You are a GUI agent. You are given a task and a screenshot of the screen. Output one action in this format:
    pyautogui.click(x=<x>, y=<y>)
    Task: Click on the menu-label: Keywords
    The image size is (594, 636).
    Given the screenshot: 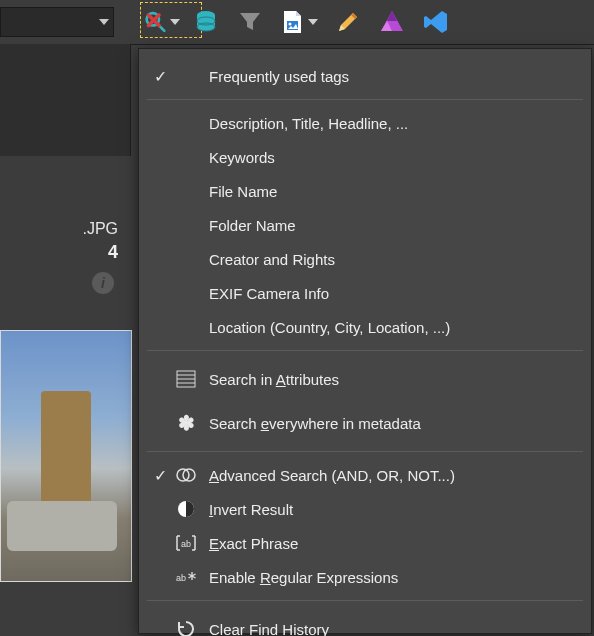 What is the action you would take?
    pyautogui.click(x=389, y=158)
    